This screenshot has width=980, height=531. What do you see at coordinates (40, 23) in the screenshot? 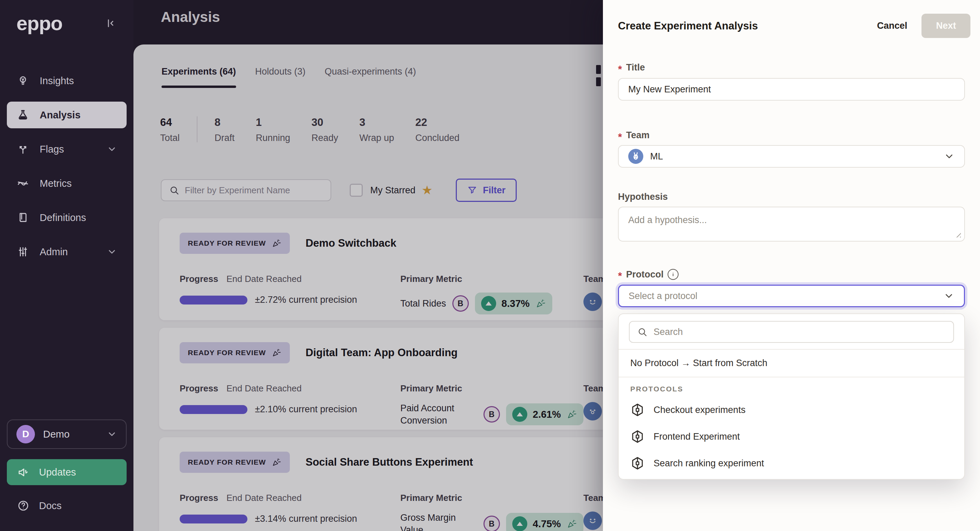
I see `eppo-logo: eppo` at bounding box center [40, 23].